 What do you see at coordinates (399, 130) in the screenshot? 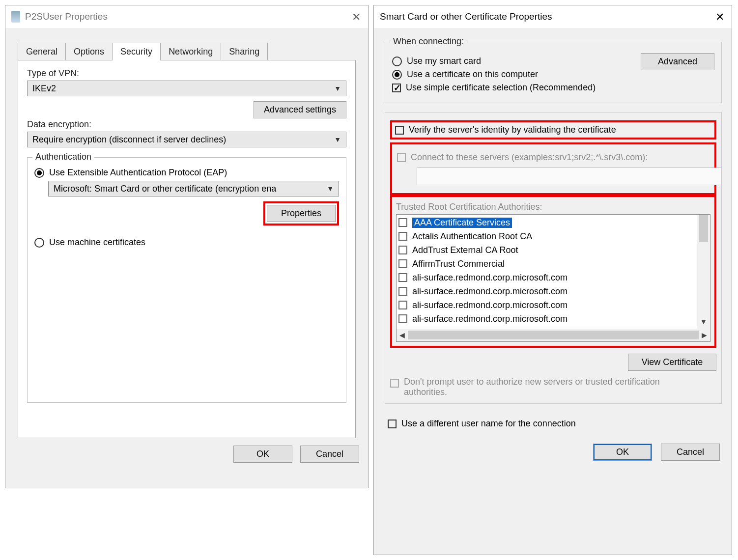
I see `chk-verify-server-identity` at bounding box center [399, 130].